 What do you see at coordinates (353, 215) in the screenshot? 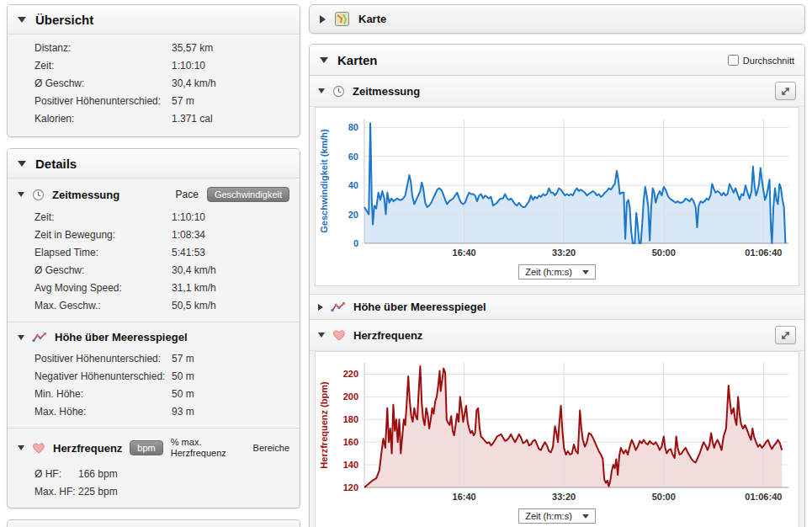
I see `svg-text: 20` at bounding box center [353, 215].